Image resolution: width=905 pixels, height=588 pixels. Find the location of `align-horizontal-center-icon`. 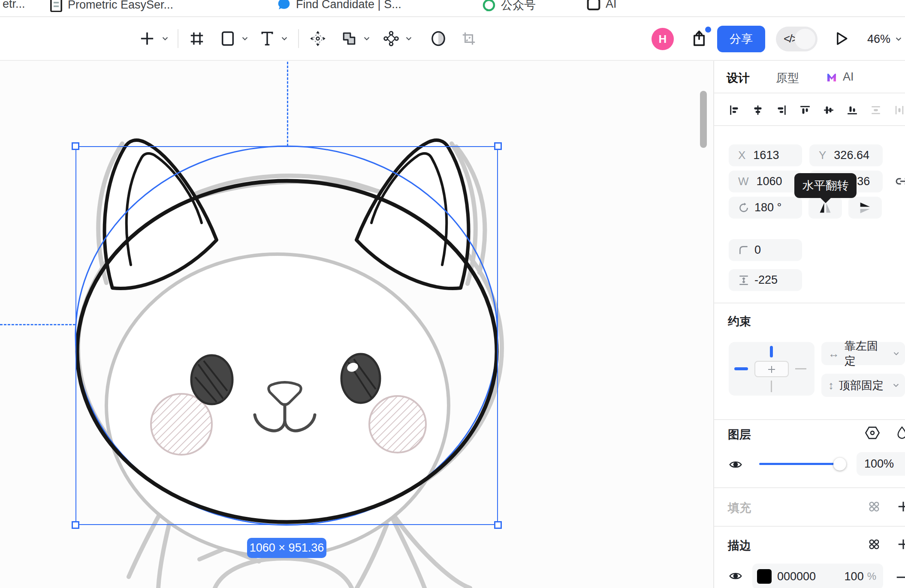

align-horizontal-center-icon is located at coordinates (758, 110).